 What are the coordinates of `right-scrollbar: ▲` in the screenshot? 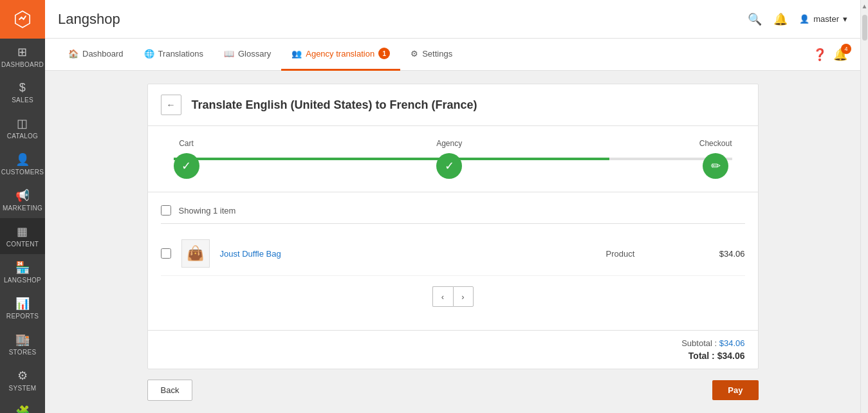 It's located at (864, 206).